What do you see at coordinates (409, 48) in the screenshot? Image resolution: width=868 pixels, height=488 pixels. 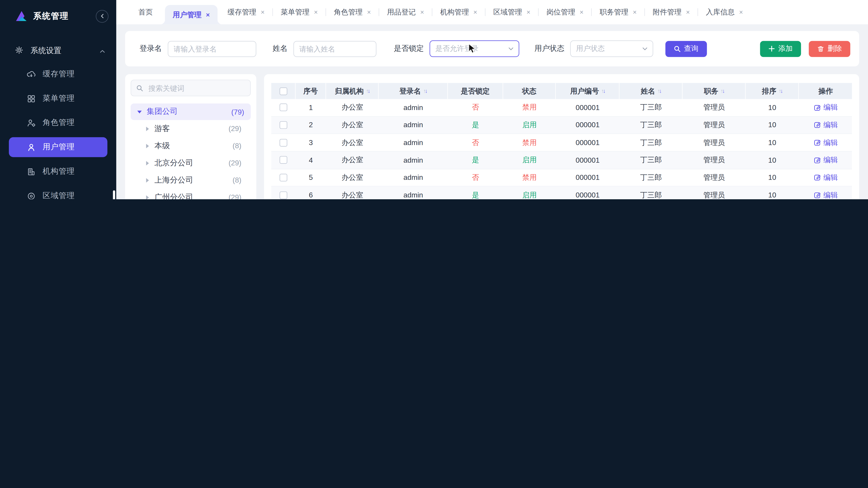 I see `lock-label: 是否锁定` at bounding box center [409, 48].